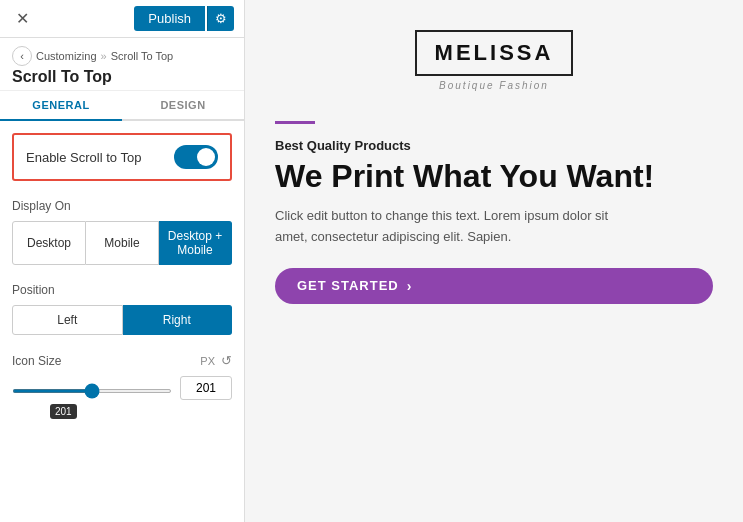  What do you see at coordinates (295, 122) in the screenshot?
I see `preview-accent` at bounding box center [295, 122].